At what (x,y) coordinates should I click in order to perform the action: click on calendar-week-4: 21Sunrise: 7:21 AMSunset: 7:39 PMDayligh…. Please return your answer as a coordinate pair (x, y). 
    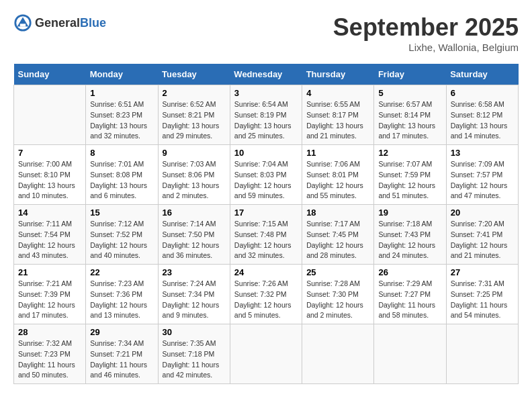
    Looking at the image, I should click on (266, 294).